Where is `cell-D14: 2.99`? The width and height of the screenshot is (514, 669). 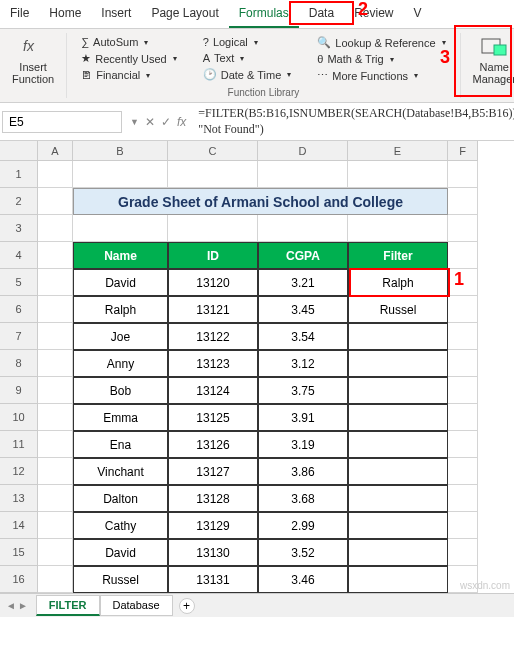 cell-D14: 2.99 is located at coordinates (303, 526).